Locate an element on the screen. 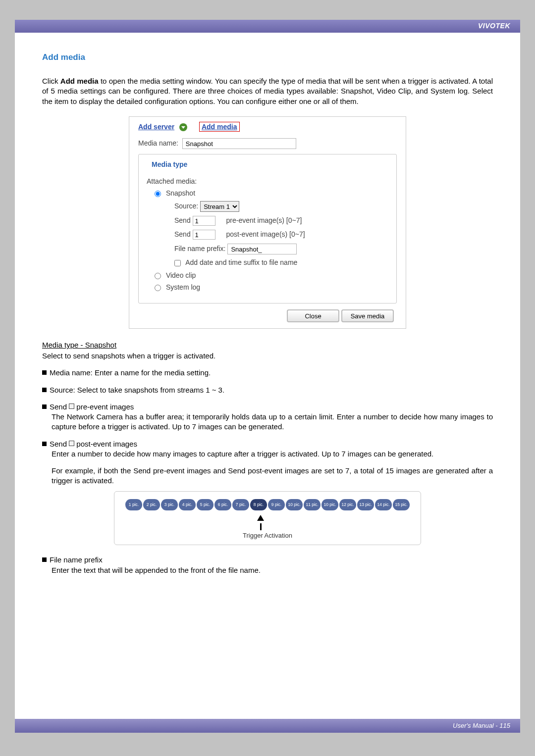  image-frame: 3 pic. is located at coordinates (169, 505).